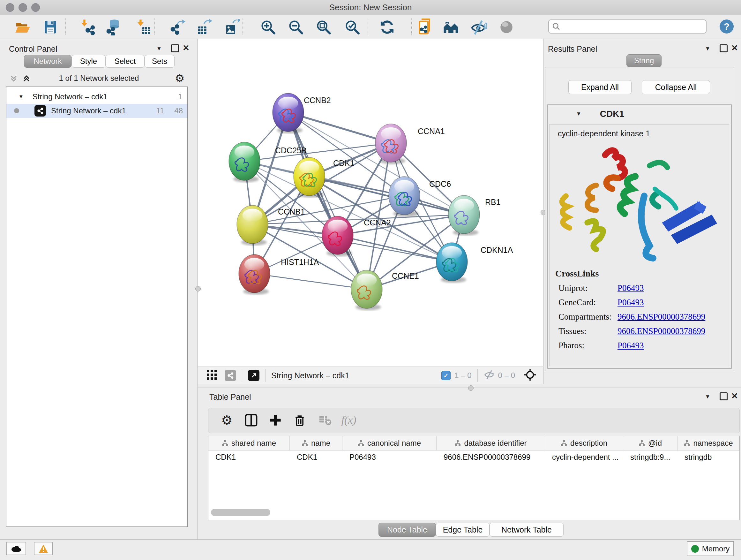  Describe the element at coordinates (198, 289) in the screenshot. I see `splitter-handle` at that location.